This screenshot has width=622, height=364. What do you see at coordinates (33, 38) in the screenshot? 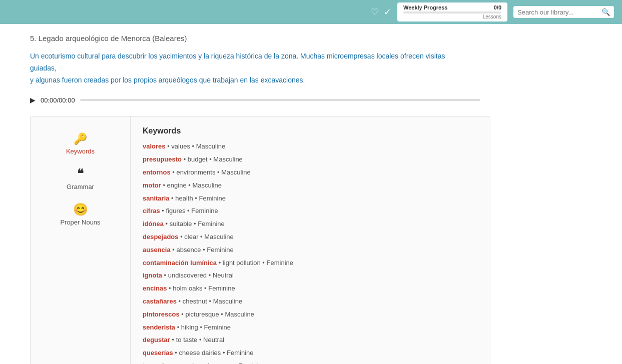
I see `lesson-number: 5.` at bounding box center [33, 38].